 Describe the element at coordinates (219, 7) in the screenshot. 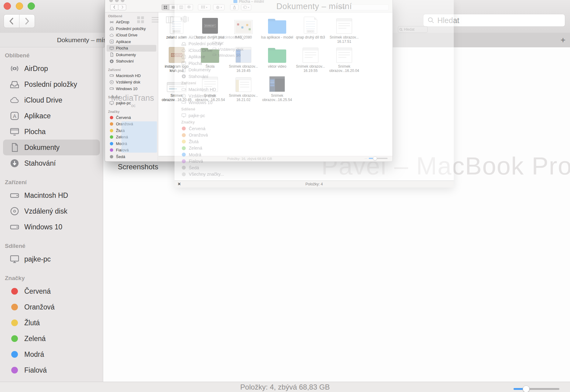

I see `action-menu-button: ▾` at that location.